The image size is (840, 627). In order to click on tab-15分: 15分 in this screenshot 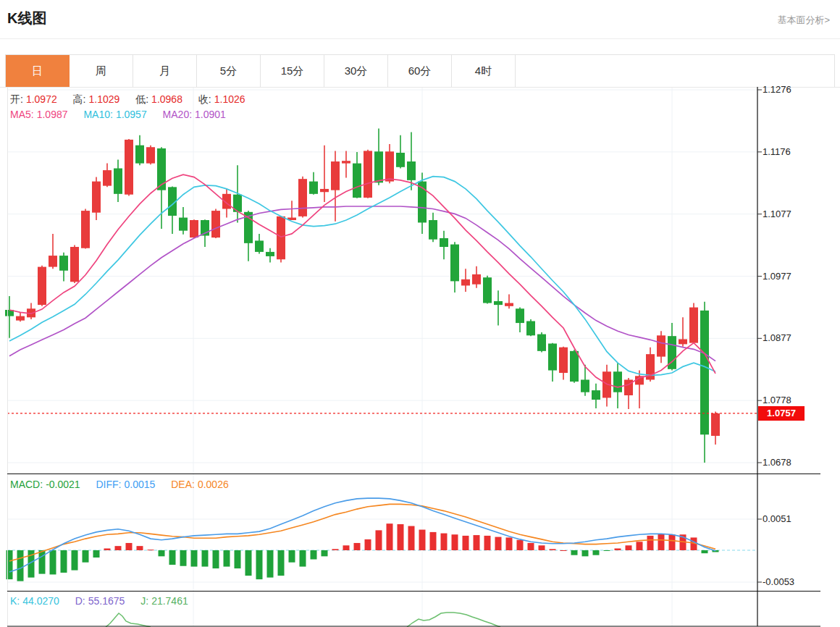, I will do `click(293, 71)`.